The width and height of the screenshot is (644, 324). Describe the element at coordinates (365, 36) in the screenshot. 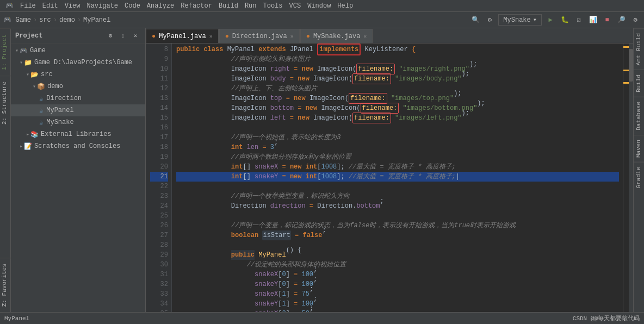

I see `tab-close-mysnake: ✕` at that location.